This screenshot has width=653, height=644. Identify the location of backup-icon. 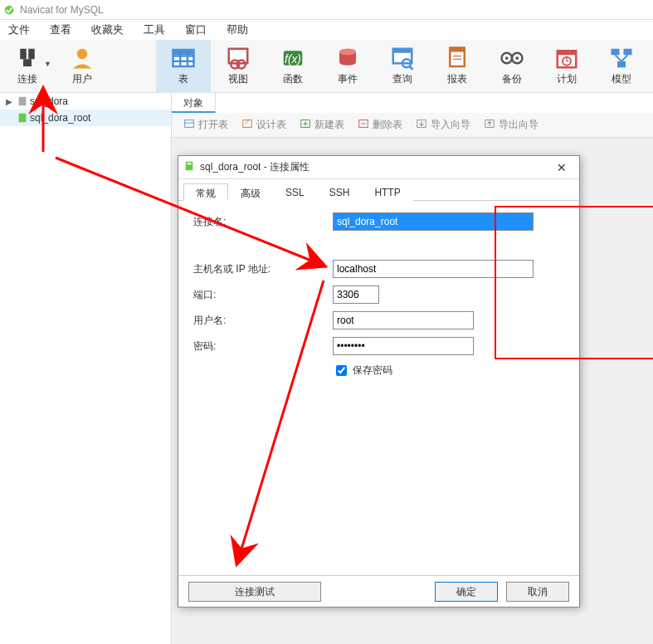
(512, 58).